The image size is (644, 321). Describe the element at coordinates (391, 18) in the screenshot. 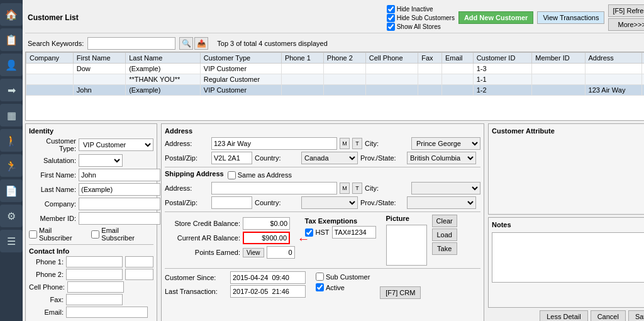

I see `hide-sub-checkbox` at that location.